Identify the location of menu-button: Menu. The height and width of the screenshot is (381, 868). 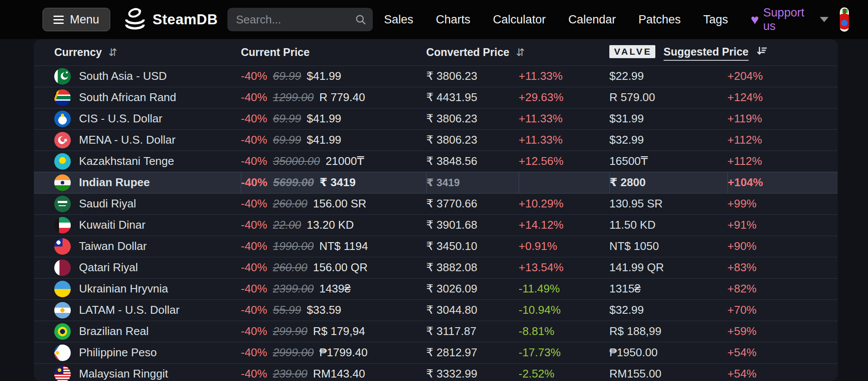
(76, 20).